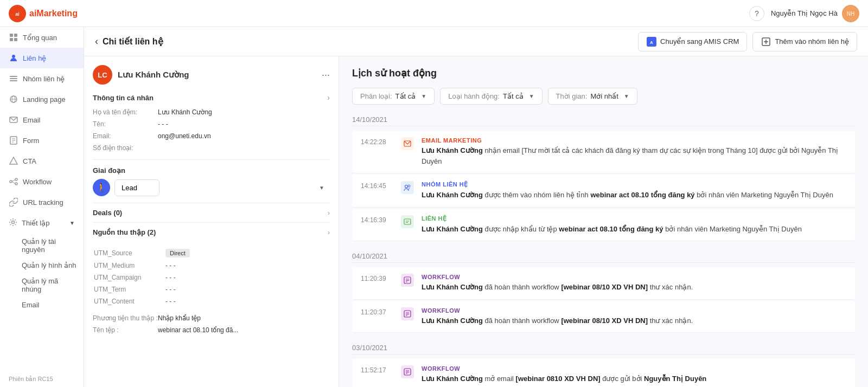  I want to click on activity-title: Lịch sử hoạt động, so click(603, 73).